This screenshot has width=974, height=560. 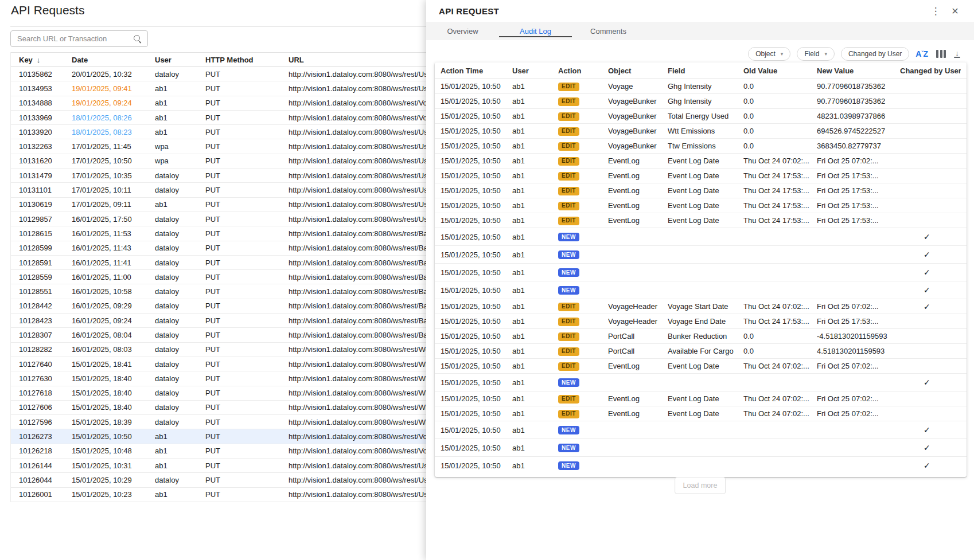 I want to click on audit-log-row: 15/01/2025, 10:50 ab1 EDIT PortCall Avai…, so click(x=701, y=351).